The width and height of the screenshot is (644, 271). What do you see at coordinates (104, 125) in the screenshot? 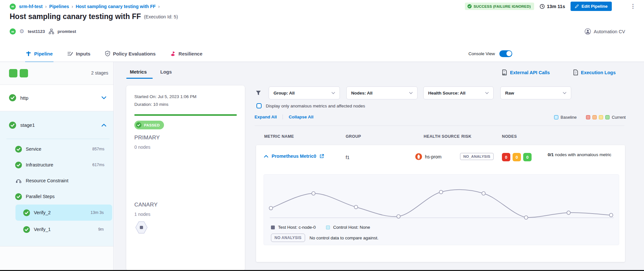
I see `chevron-up-icon` at bounding box center [104, 125].